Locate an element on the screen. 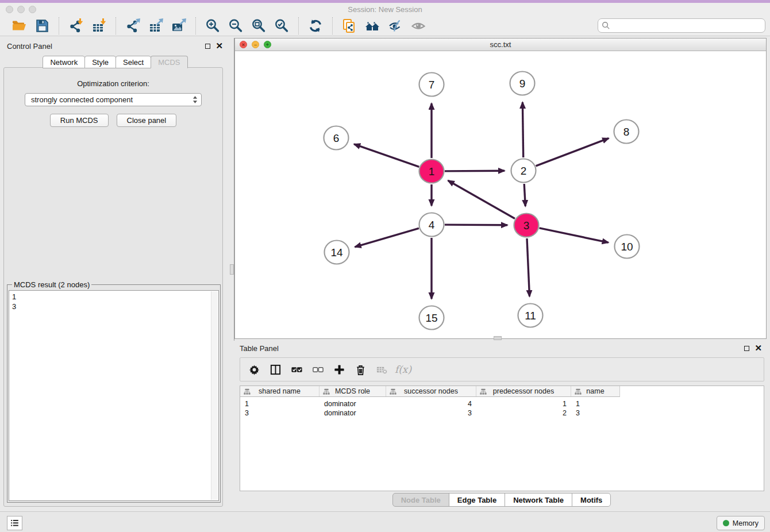 Image resolution: width=770 pixels, height=532 pixels. result-scrollbar is located at coordinates (214, 395).